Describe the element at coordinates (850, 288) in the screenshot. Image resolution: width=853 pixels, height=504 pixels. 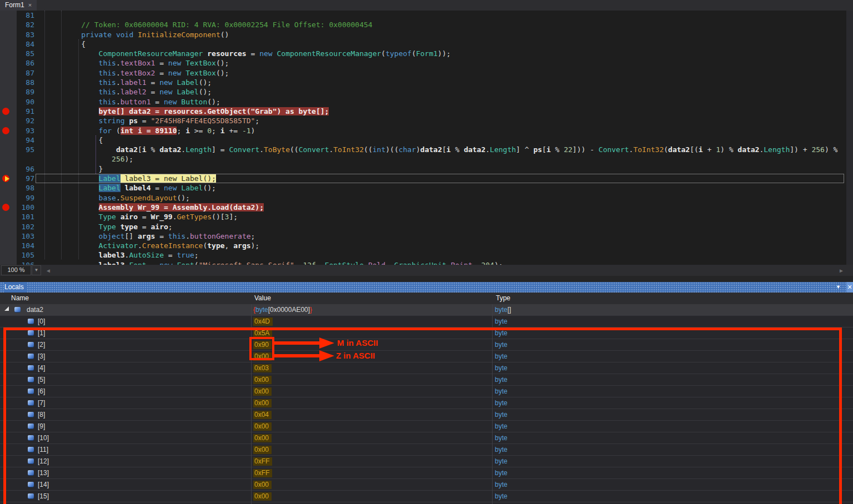
I see `close-icon: ✕` at that location.